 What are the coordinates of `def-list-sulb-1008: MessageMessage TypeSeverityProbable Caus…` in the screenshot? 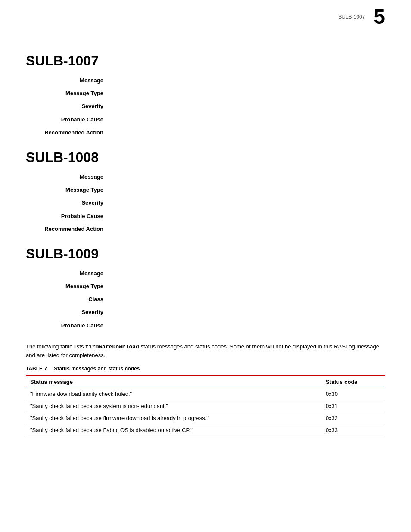 It's located at (206, 203).